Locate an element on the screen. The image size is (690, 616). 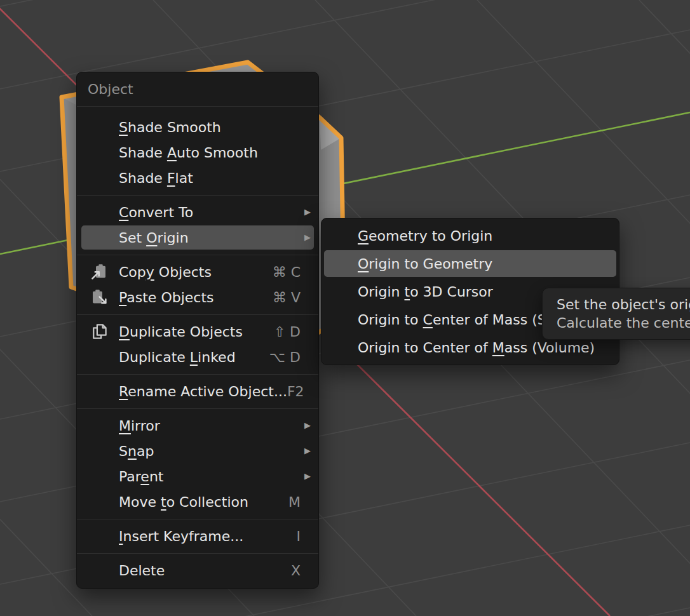
menu-item-shade-smooth: Shade Smooth is located at coordinates (198, 127).